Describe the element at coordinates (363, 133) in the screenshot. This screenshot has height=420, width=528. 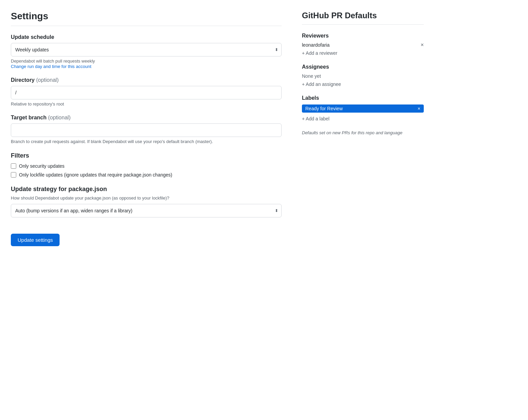
I see `defaults-note: Defaults set on new PRs for this repo an…` at that location.